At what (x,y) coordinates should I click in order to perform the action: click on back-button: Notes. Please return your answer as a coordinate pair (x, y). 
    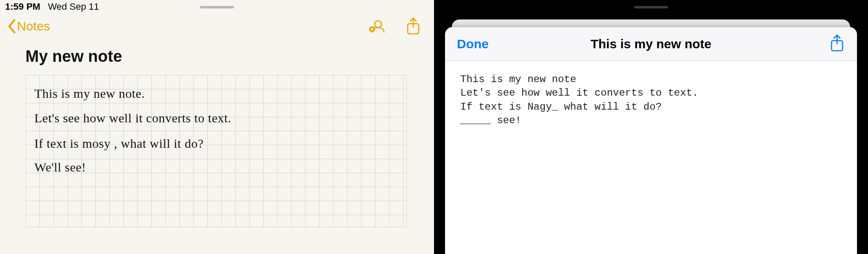
    Looking at the image, I should click on (29, 26).